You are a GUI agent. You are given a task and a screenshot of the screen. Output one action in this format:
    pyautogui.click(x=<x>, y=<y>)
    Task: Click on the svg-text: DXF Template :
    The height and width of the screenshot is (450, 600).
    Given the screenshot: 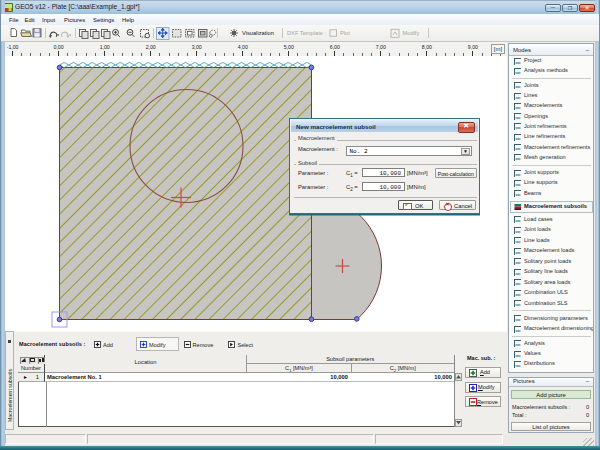 What is the action you would take?
    pyautogui.click(x=307, y=33)
    